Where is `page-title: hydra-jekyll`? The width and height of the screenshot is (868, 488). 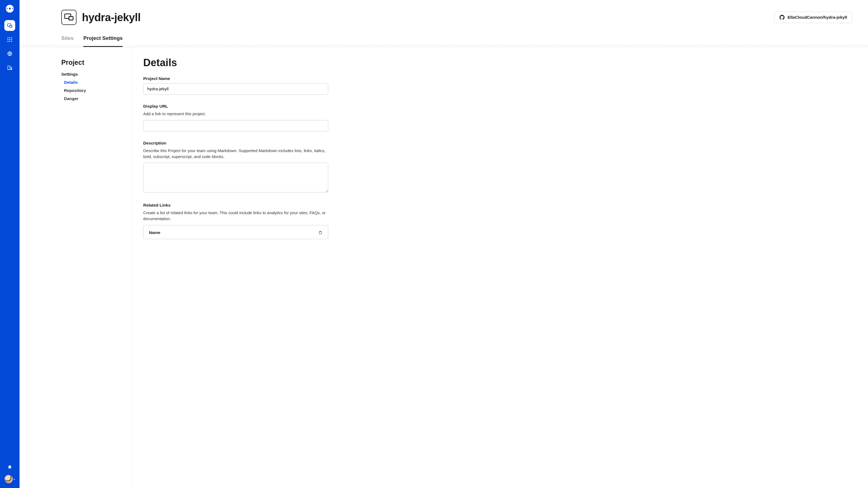 page-title: hydra-jekyll is located at coordinates (111, 18).